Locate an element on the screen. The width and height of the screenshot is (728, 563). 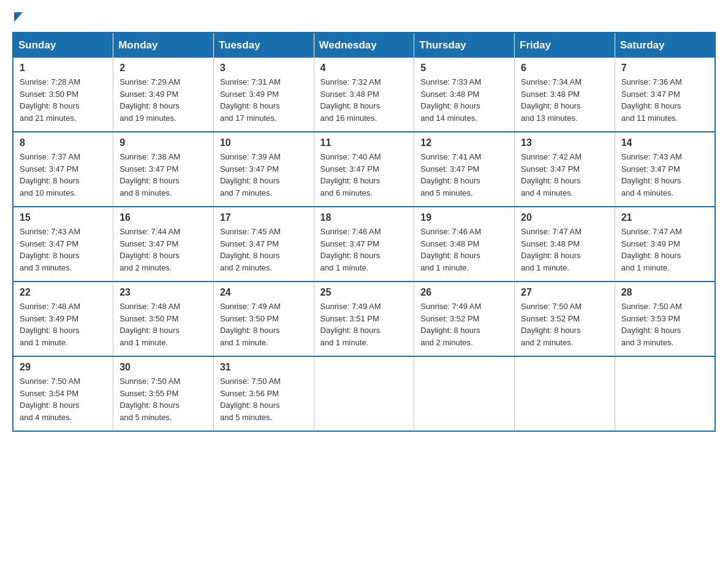
calendar-day-cell: 28 Sunrise: 7:50 AMSunset: 3:53 PMDaylig… is located at coordinates (665, 319).